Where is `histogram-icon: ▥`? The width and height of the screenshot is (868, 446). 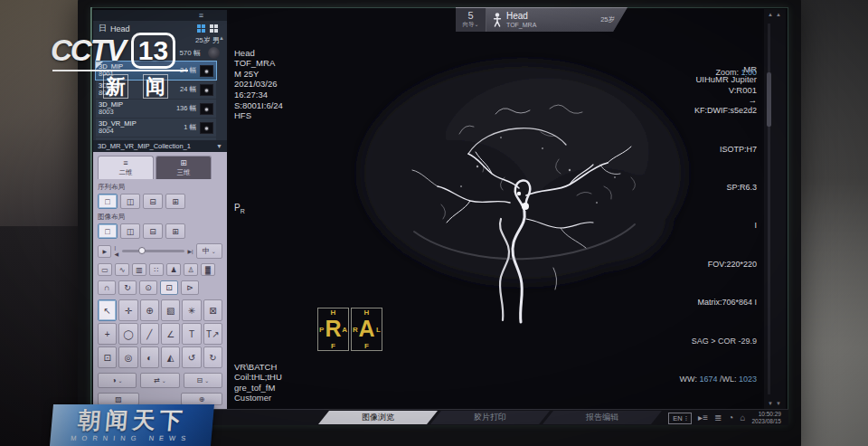
histogram-icon: ▥ is located at coordinates (139, 270).